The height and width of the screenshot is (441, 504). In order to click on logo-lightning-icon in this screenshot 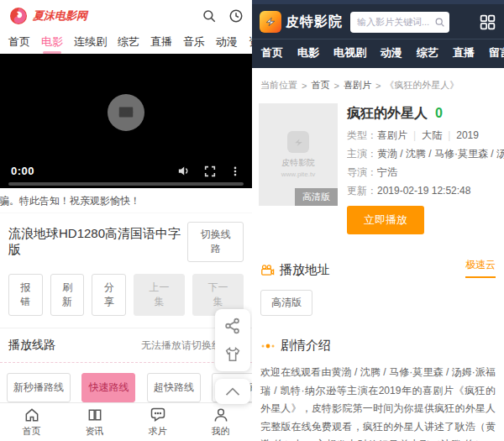, I will do `click(270, 22)`.